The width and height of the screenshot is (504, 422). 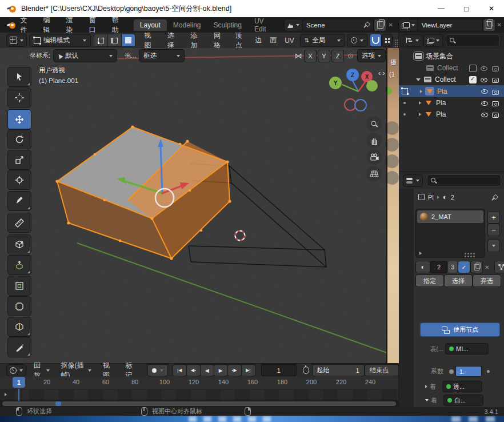 What do you see at coordinates (248, 371) in the screenshot?
I see `jump-to-end-button: ▶|` at bounding box center [248, 371].